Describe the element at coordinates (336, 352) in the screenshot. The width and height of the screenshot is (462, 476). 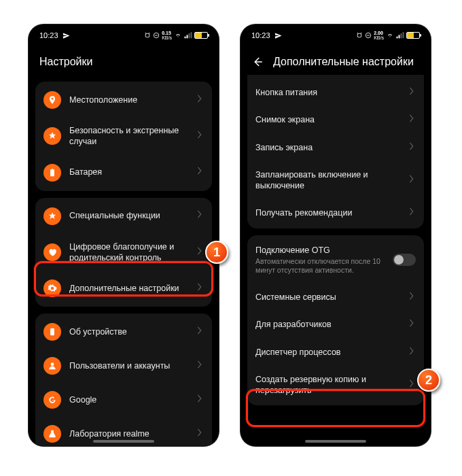
I see `row-process-manager: Диспетчер процессов` at that location.